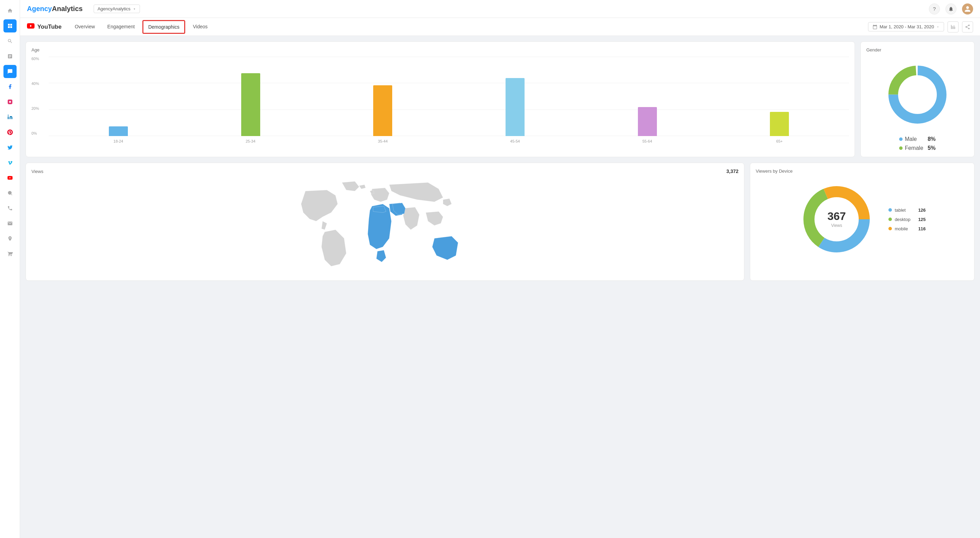 The height and width of the screenshot is (538, 980). What do you see at coordinates (10, 26) in the screenshot?
I see `sidebar-item-dashboard` at bounding box center [10, 26].